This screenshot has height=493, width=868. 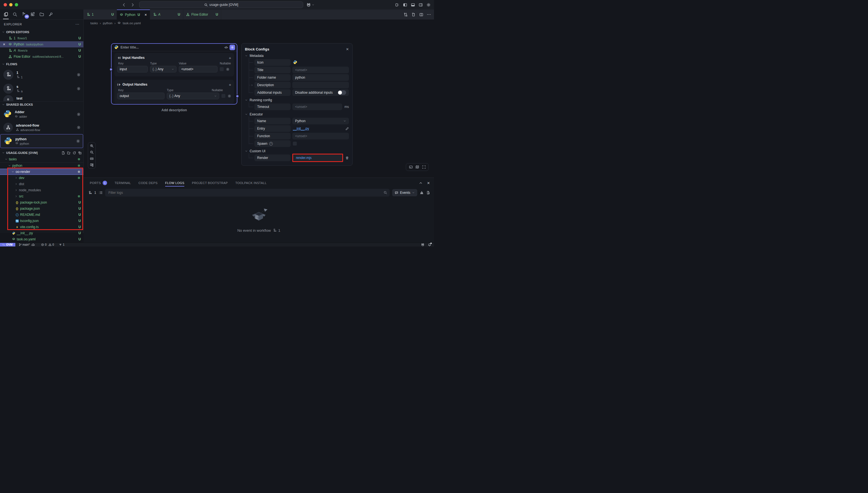 What do you see at coordinates (42, 153) in the screenshot?
I see `project-section-header: USAGE-GUIDE [OVM]` at bounding box center [42, 153].